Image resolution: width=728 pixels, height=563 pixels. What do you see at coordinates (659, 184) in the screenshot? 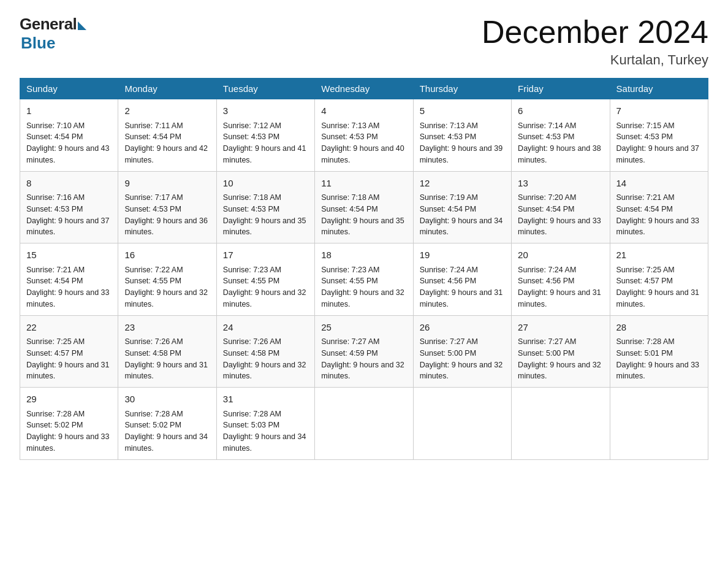
I see `day-number: 14` at bounding box center [659, 184].